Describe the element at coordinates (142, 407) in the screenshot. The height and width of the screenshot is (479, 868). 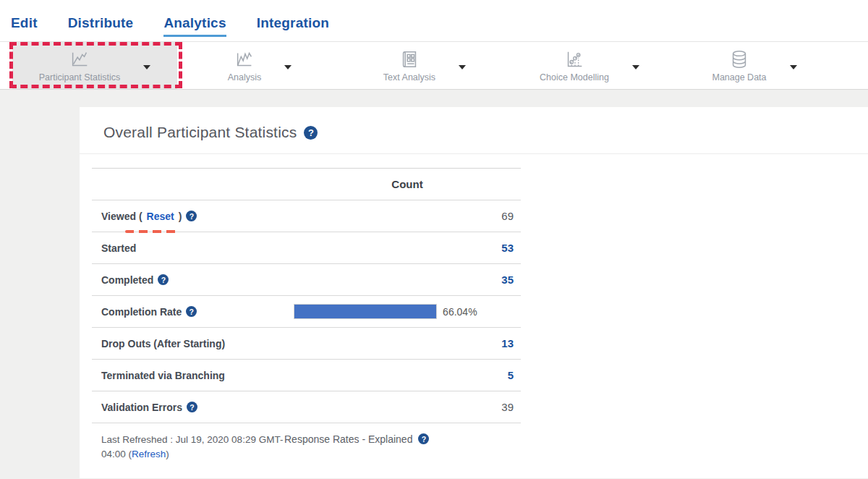
I see `row-label: Validation Errors` at that location.